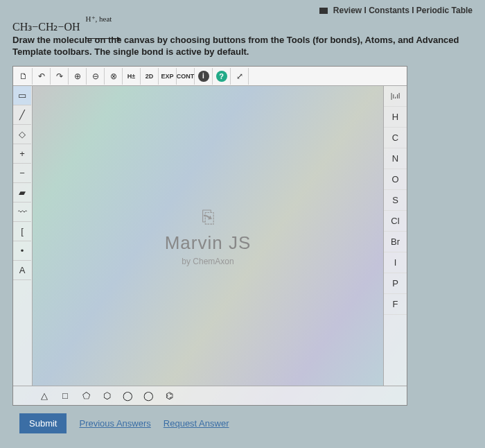 Image resolution: width=485 pixels, height=448 pixels. What do you see at coordinates (348, 10) in the screenshot?
I see `review-link: Review` at bounding box center [348, 10].